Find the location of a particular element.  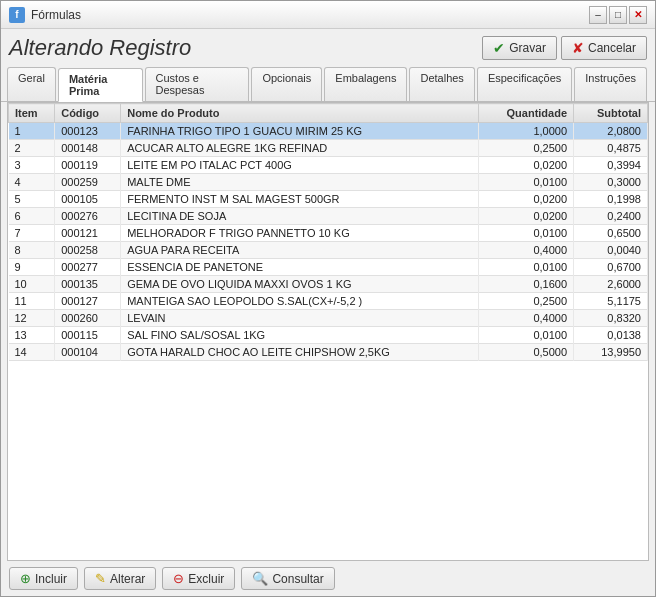

x-icon: ✘ is located at coordinates (578, 48).